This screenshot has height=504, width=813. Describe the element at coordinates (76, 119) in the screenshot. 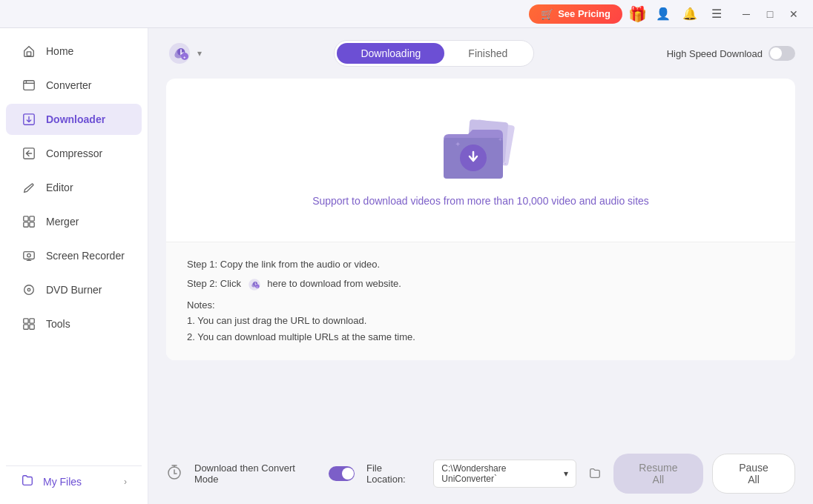

I see `sidebar-downloader-label: Downloader` at that location.